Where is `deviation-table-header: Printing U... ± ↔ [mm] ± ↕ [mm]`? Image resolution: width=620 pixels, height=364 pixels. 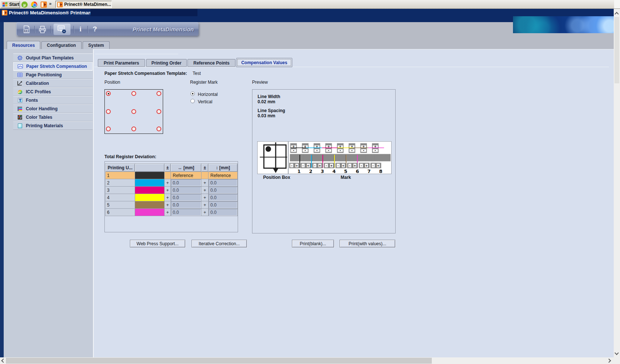
deviation-table-header: Printing U... ± ↔ [mm] ± ↕ [mm] is located at coordinates (172, 168).